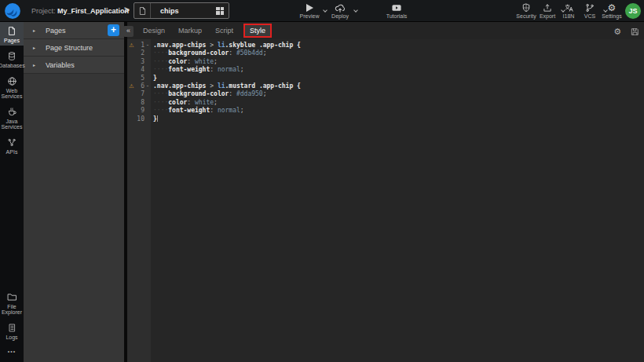  I want to click on accordion-section-page-structure: ▸ Page Structure, so click(74, 48).